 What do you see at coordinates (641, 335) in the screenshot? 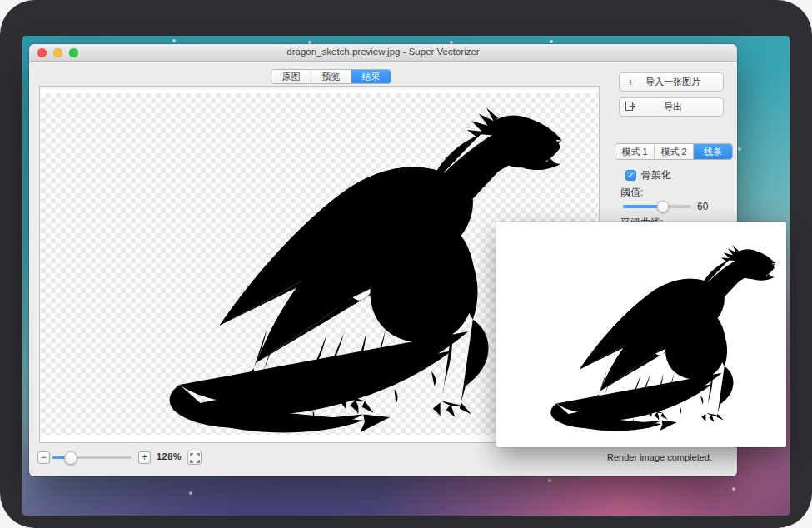
I see `original-dragon-sketch-image` at bounding box center [641, 335].